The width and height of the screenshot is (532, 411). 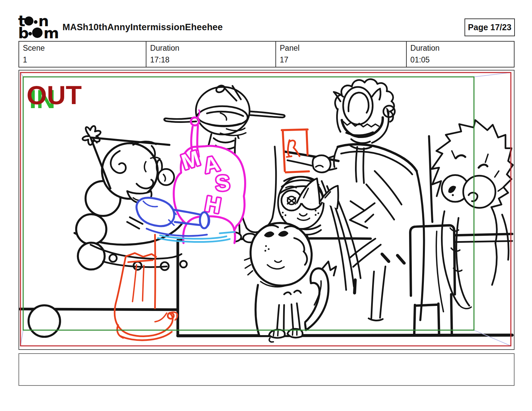 I want to click on scene-duration-label: Duration, so click(x=211, y=48).